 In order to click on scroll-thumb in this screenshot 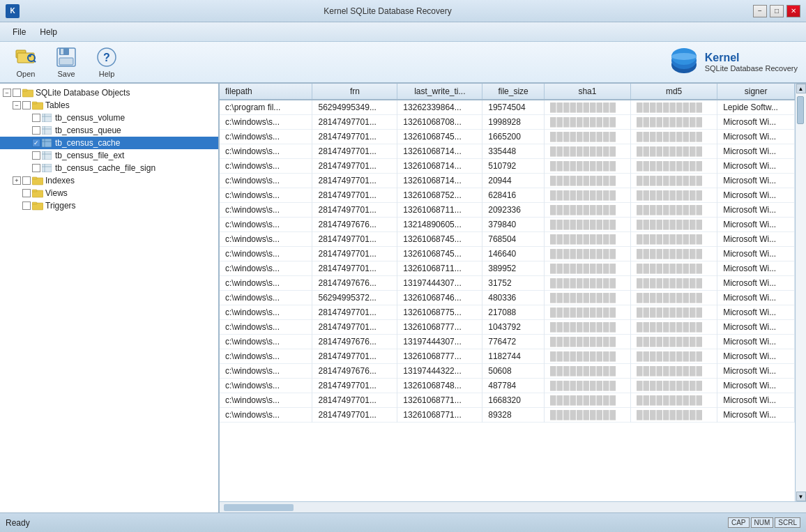, I will do `click(800, 110)`.